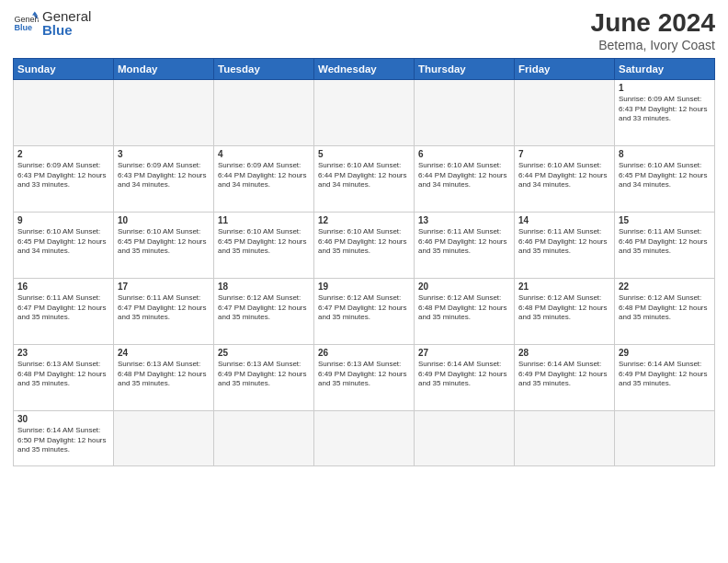  I want to click on calendar-week-row: 30Sunrise: 6:14 AM Sunset: 6:50 PM Dayli…, so click(364, 438).